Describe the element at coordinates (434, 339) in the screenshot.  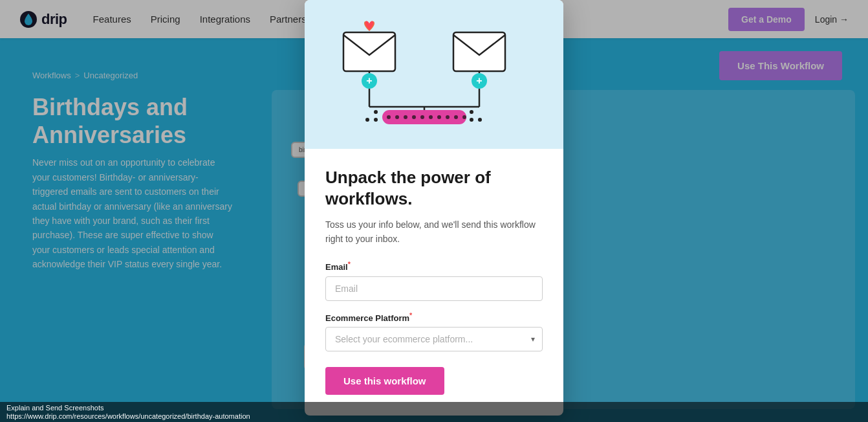
I see `platform-select-wrap: Select your ecommerce platform... Shopif…` at that location.